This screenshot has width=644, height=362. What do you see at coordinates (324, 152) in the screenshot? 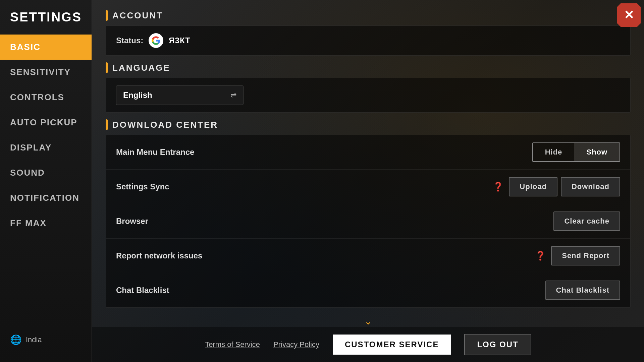
I see `main-menu-label: Main Menu Entrance` at bounding box center [324, 152].